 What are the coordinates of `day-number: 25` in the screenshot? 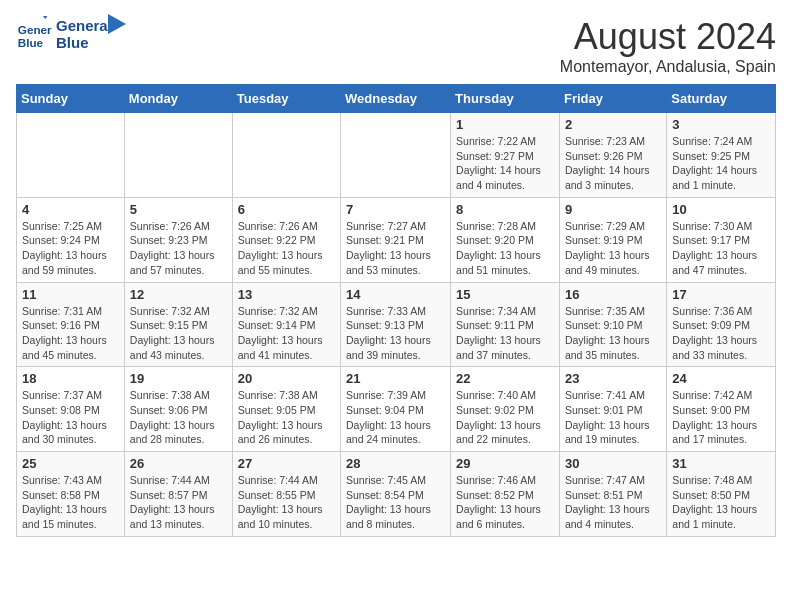 It's located at (70, 464).